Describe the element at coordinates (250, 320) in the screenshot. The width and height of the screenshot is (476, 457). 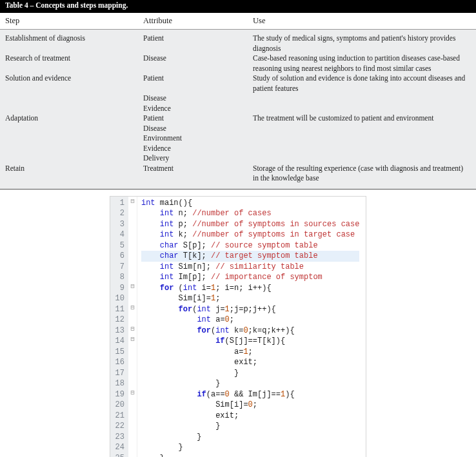
I see `code-line: int a=0;` at that location.